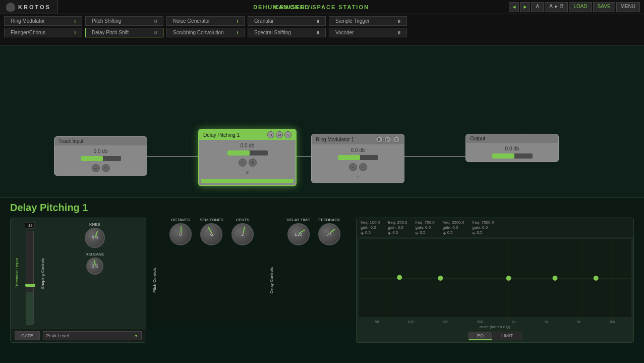  I want to click on tab-vocoder: Vocoder II, so click(368, 32).